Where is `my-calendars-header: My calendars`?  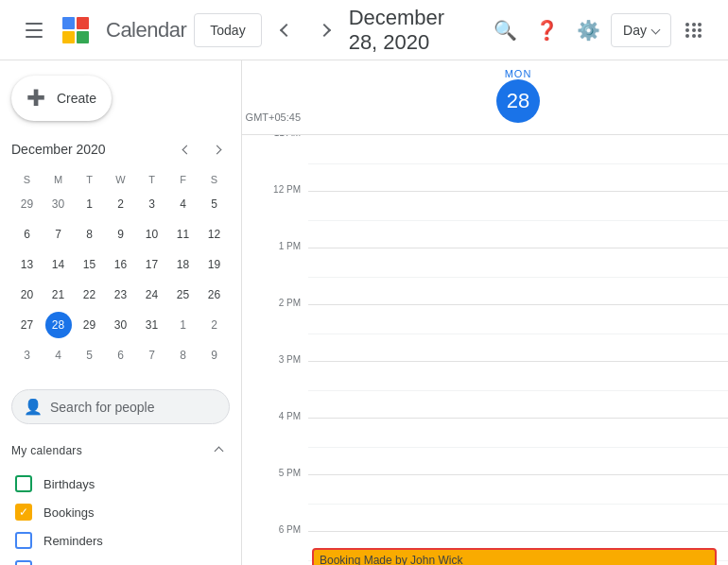
my-calendars-header: My calendars is located at coordinates (121, 451).